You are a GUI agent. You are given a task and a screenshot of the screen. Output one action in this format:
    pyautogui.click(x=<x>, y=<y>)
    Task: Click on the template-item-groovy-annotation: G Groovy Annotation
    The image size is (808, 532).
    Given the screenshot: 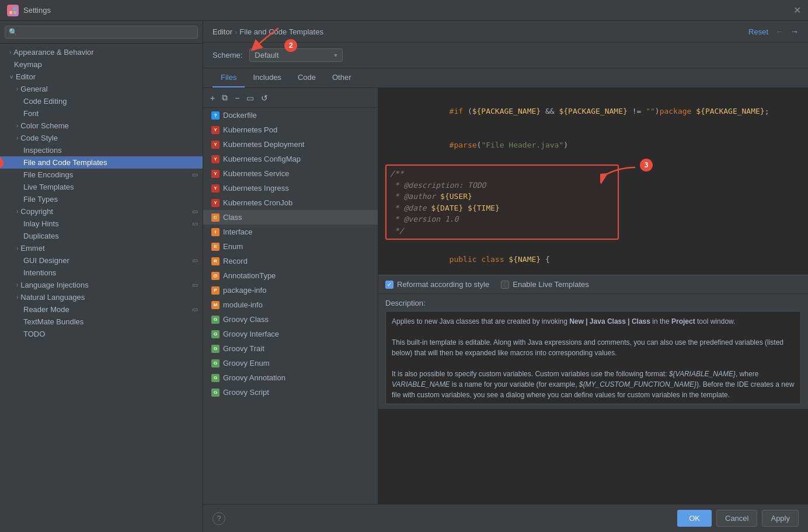 What is the action you would take?
    pyautogui.click(x=291, y=378)
    